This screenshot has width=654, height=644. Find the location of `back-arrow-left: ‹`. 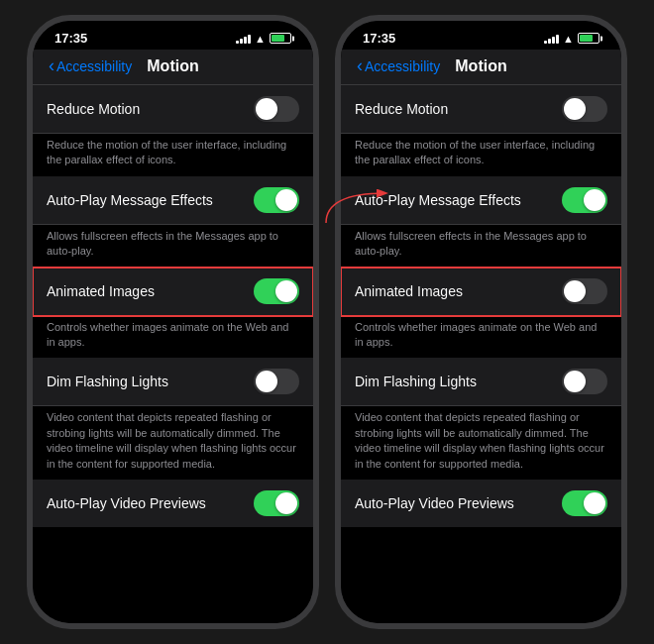

back-arrow-left: ‹ is located at coordinates (52, 65).